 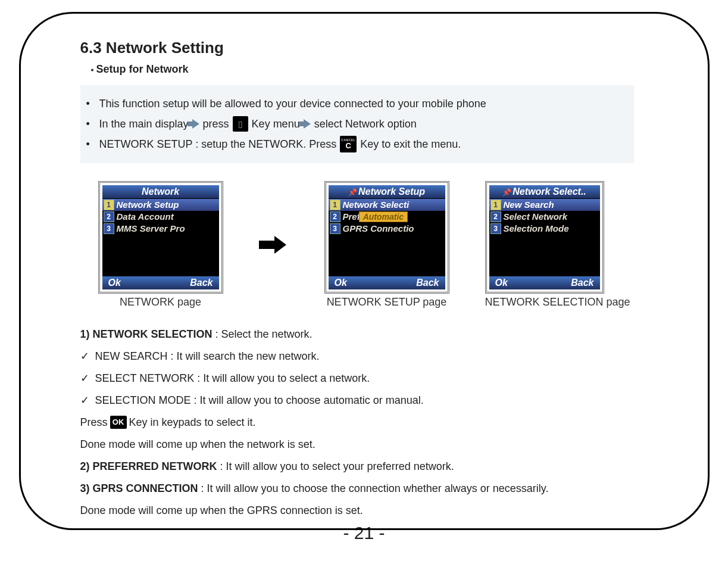 I want to click on indent-text: Key in keypads to select it., so click(x=193, y=423).